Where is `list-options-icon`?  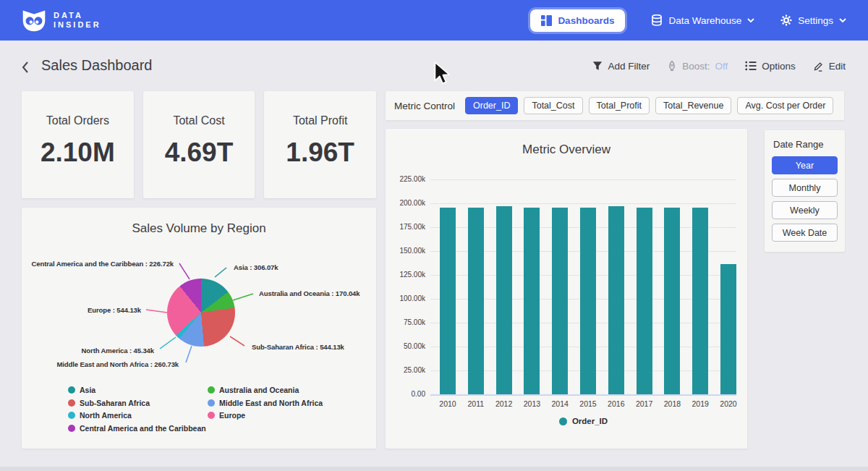 list-options-icon is located at coordinates (751, 66).